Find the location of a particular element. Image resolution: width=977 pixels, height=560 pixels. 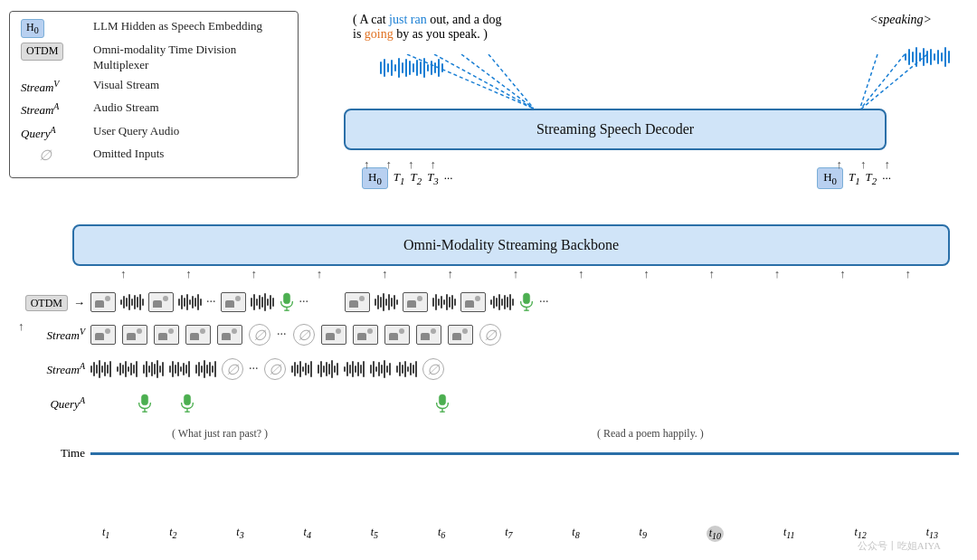

legend-val-streama: Audio Stream is located at coordinates (190, 109).